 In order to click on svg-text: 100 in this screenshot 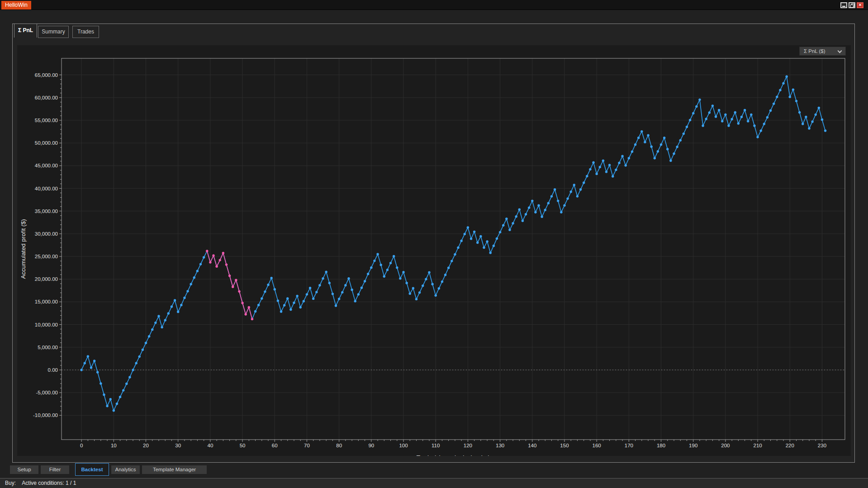, I will do `click(403, 445)`.